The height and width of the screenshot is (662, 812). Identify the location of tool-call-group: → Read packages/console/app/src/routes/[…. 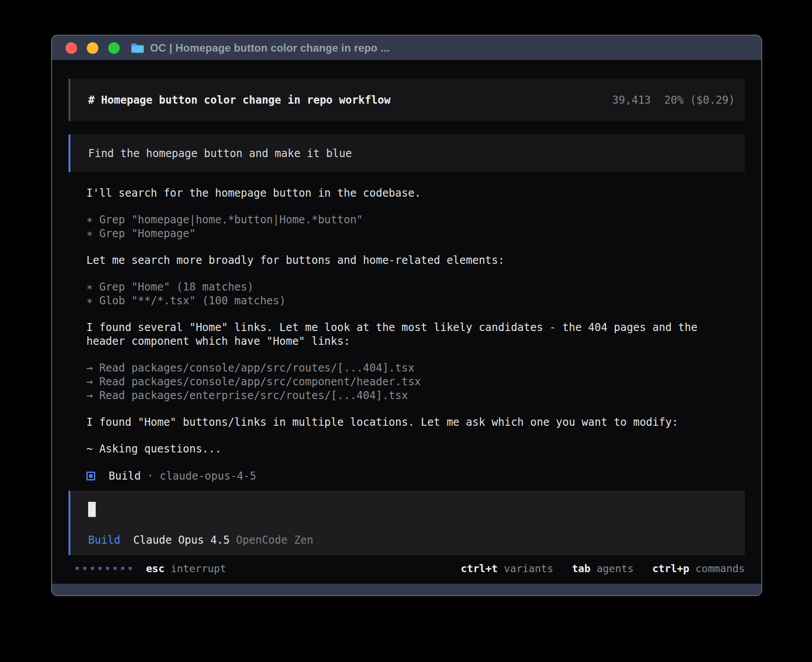
(416, 382).